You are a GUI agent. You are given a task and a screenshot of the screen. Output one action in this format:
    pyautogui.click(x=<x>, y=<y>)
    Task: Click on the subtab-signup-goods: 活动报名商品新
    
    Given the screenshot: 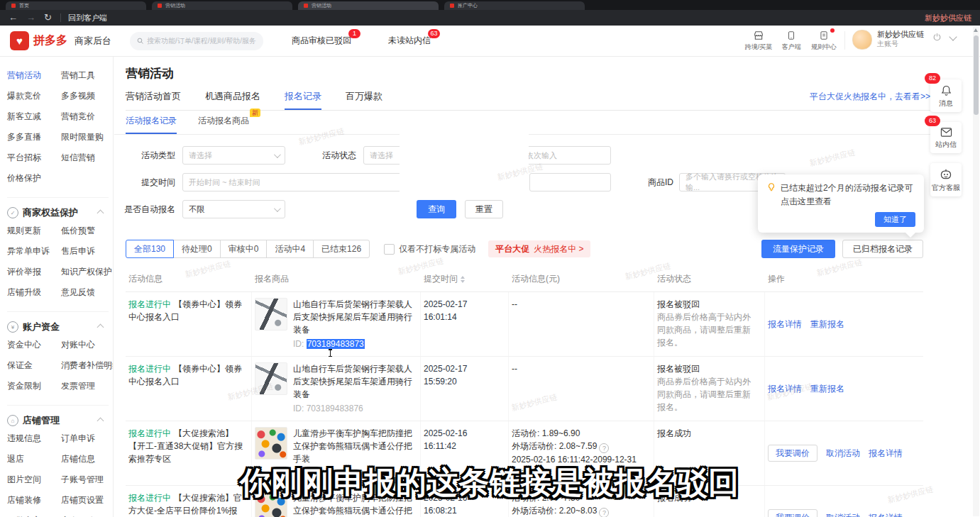 What is the action you would take?
    pyautogui.click(x=224, y=125)
    